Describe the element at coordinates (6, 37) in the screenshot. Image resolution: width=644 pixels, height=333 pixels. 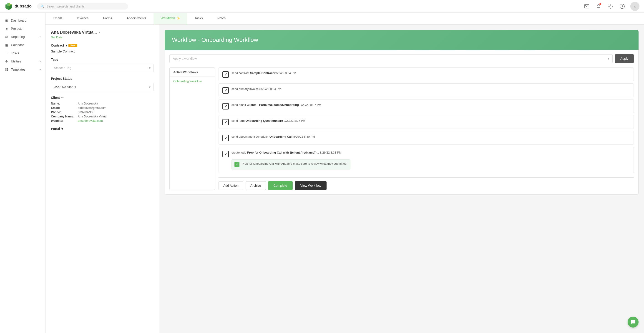
I see `reporting-icon: ◎` at that location.